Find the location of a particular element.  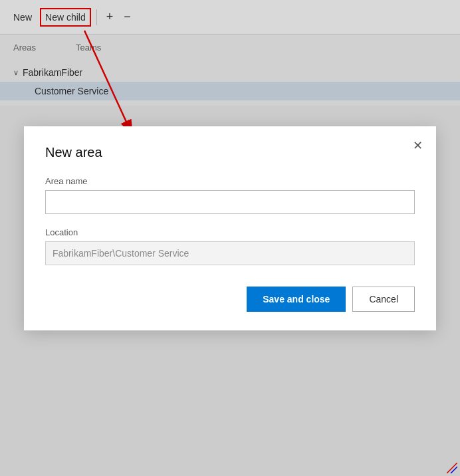

modal-title: New area is located at coordinates (230, 153).